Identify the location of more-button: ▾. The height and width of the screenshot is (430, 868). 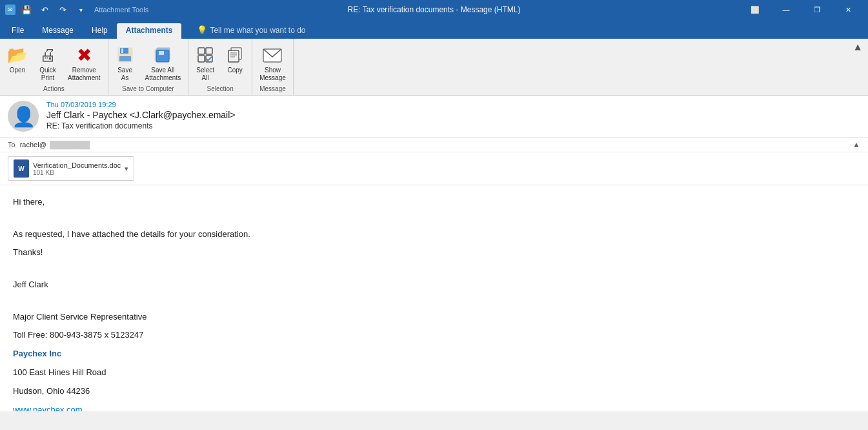
(81, 10).